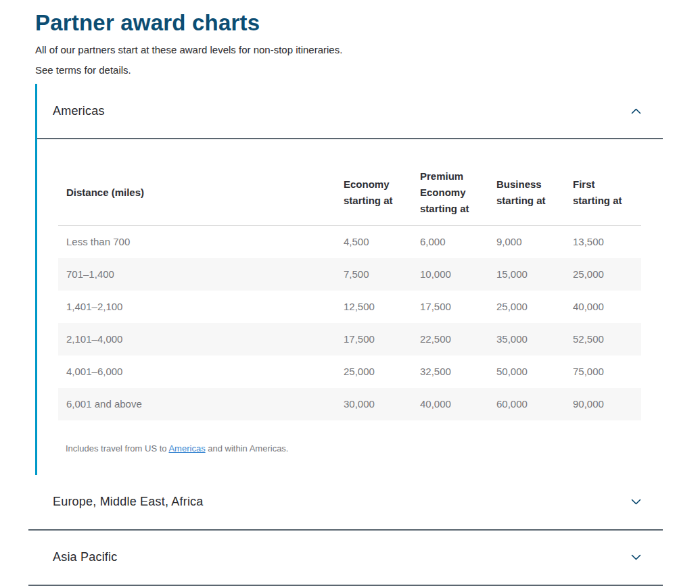 Image resolution: width=700 pixels, height=588 pixels. Describe the element at coordinates (603, 307) in the screenshot. I see `first-cell: 40,000` at that location.